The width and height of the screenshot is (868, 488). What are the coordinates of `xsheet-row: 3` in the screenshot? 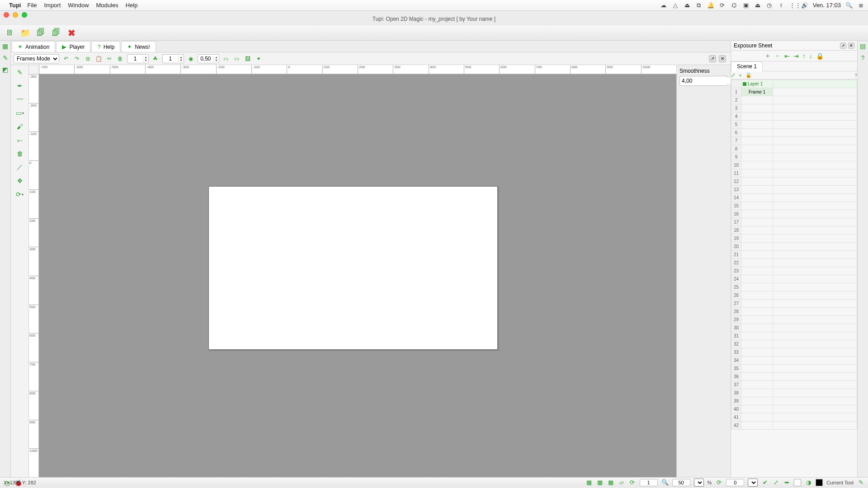 It's located at (794, 108).